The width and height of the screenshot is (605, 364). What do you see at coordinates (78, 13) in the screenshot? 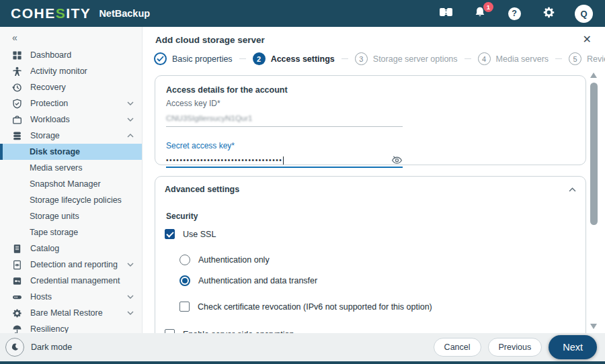
I see `brand-post: ITY` at bounding box center [78, 13].